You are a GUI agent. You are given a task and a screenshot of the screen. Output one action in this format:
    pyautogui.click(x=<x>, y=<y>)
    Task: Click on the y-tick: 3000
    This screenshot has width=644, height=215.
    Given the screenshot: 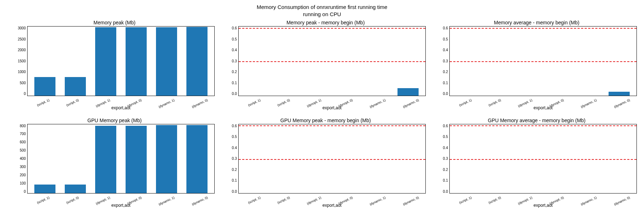 What is the action you would take?
    pyautogui.click(x=22, y=28)
    